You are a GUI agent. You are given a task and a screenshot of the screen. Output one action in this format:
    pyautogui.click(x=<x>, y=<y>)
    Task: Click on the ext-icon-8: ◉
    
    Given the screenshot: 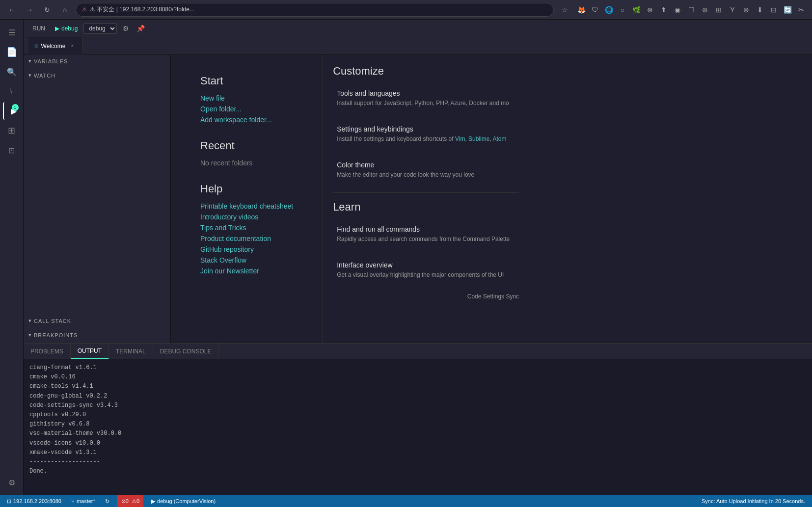 What is the action you would take?
    pyautogui.click(x=677, y=10)
    